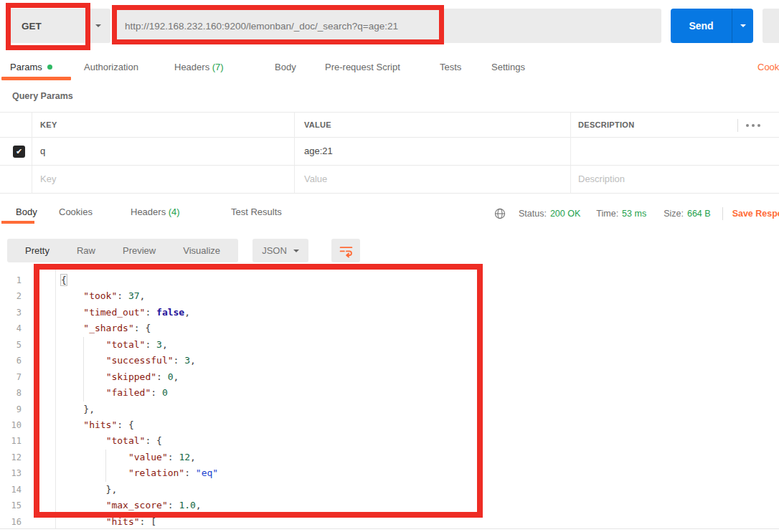 The width and height of the screenshot is (779, 532). I want to click on params-active-dot, so click(50, 67).